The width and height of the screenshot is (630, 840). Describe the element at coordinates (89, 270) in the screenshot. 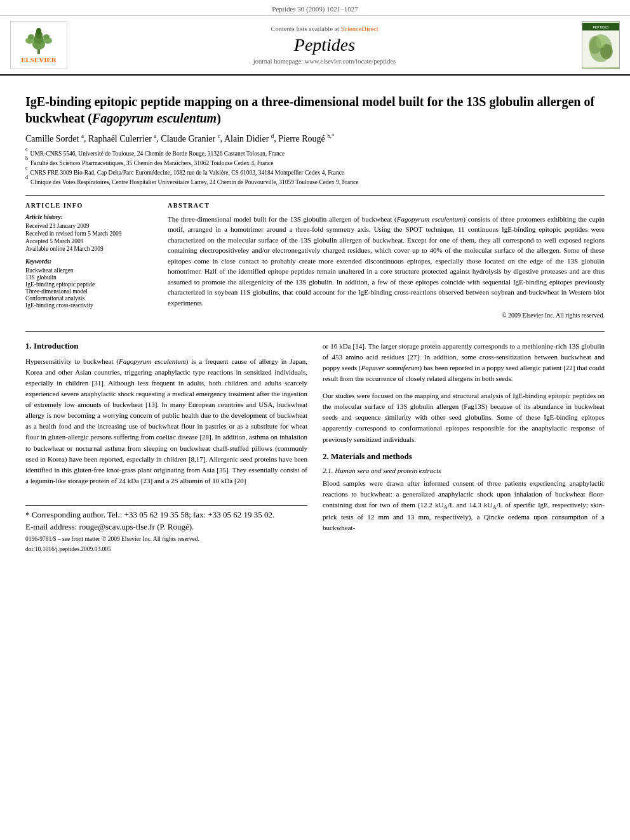

I see `keyword-1: Buckwheat allergen` at that location.